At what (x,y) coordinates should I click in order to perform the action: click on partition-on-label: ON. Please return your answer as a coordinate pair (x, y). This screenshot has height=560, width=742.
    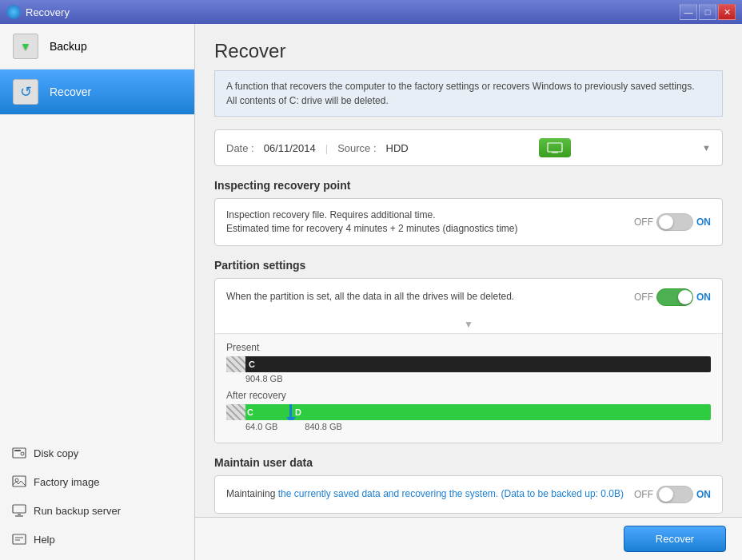
    Looking at the image, I should click on (704, 297).